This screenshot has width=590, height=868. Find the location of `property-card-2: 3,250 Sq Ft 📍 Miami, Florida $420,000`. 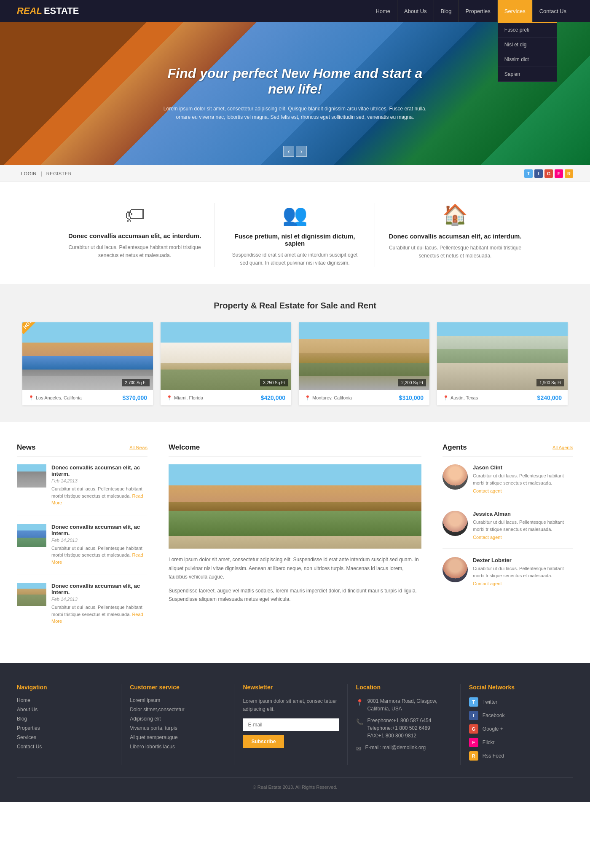

property-card-2: 3,250 Sq Ft 📍 Miami, Florida $420,000 is located at coordinates (226, 364).